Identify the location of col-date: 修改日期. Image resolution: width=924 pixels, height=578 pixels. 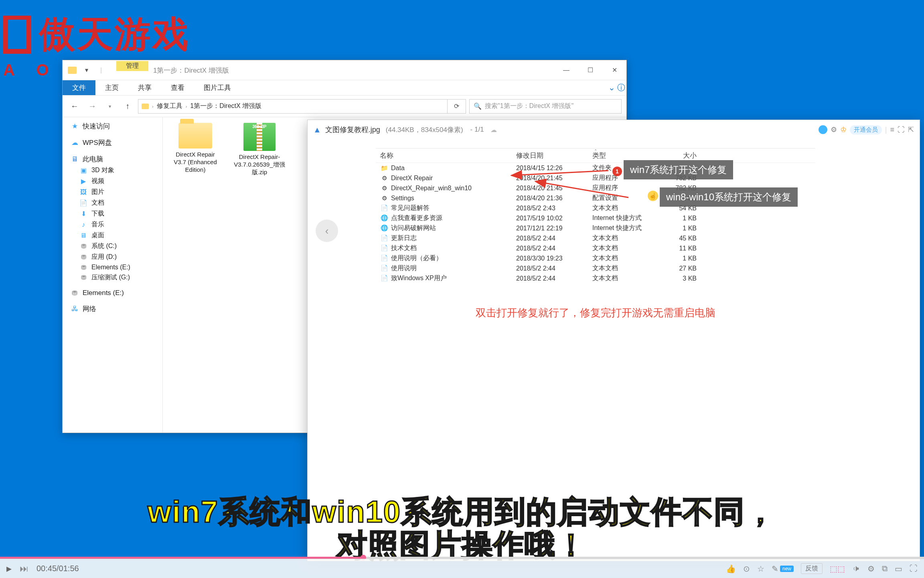
(554, 156).